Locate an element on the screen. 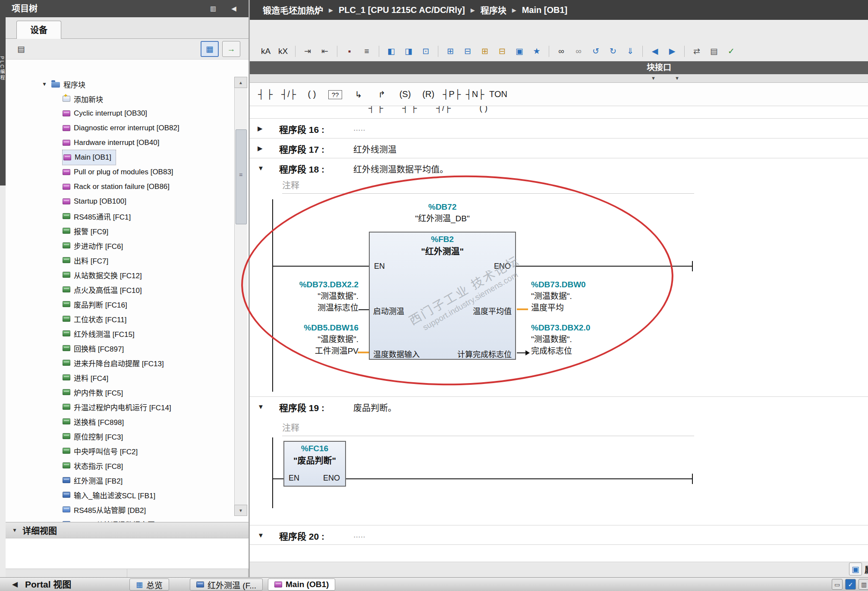 The height and width of the screenshot is (591, 868). network-title: 红外线测温 is located at coordinates (375, 149).